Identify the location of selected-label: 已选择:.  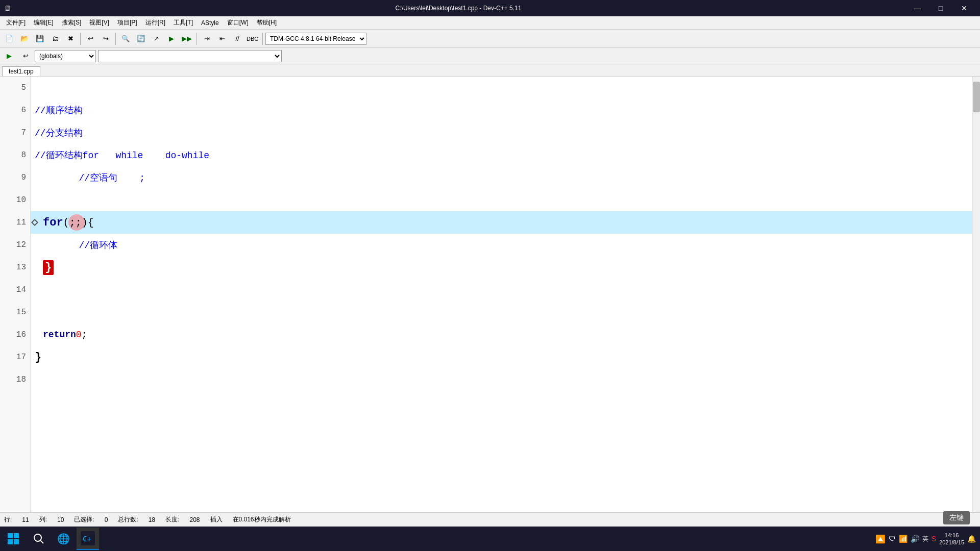
(84, 519).